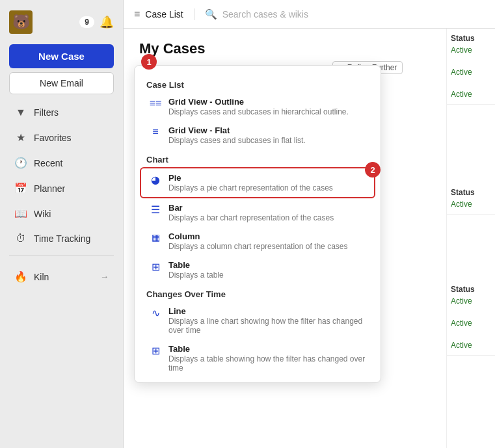 Image resolution: width=495 pixels, height=448 pixels. What do you see at coordinates (21, 138) in the screenshot?
I see `star-icon: ★` at bounding box center [21, 138].